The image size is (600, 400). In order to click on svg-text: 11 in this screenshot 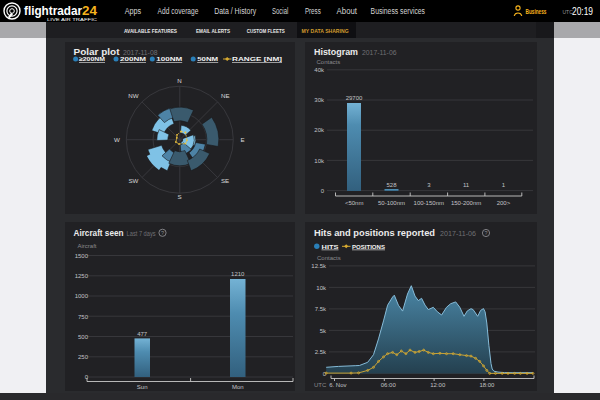, I will do `click(466, 185)`.